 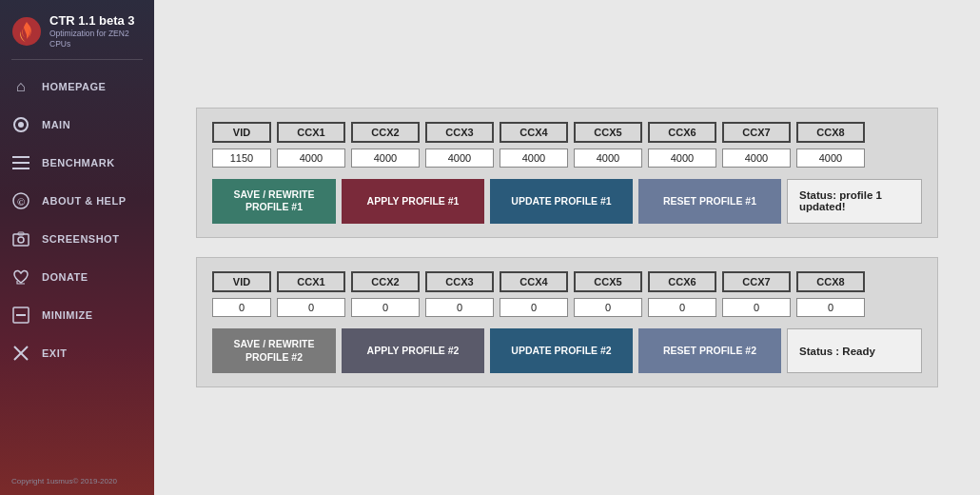 What do you see at coordinates (608, 282) in the screenshot?
I see `p2-col-header-ccx5: CCX5` at bounding box center [608, 282].